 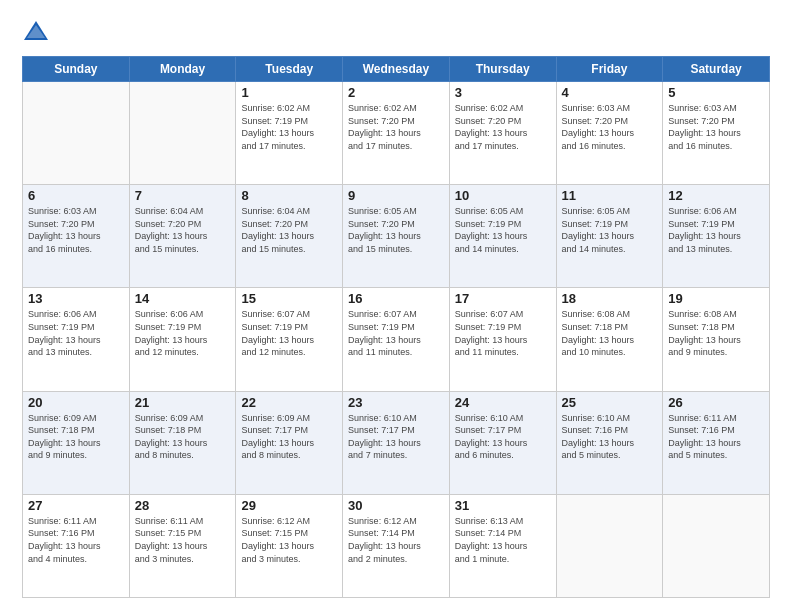 I want to click on calendar-cell: 28Sunrise: 6:11 AM Sunset: 7:15 PM Dayli…, so click(x=182, y=546).